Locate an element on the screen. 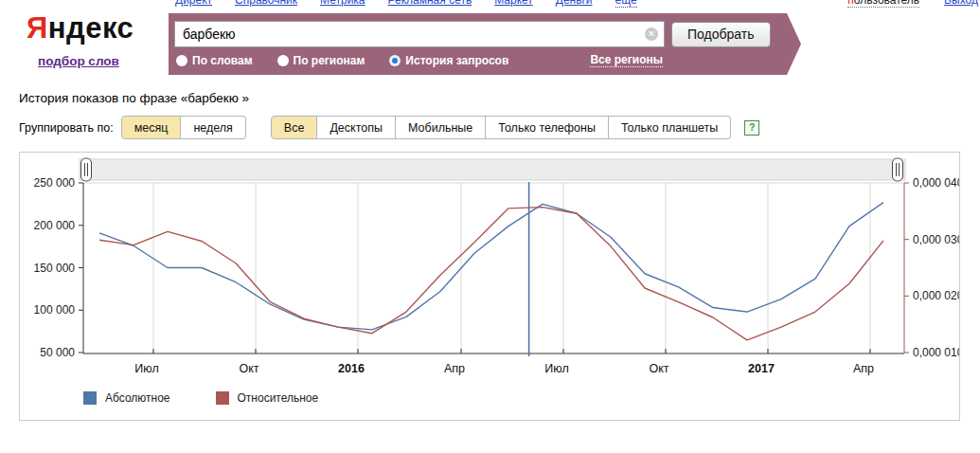 The width and height of the screenshot is (980, 453). top-navigation: ДиректСправочникМетрикаРекламная сетьМар… is located at coordinates (406, 4).